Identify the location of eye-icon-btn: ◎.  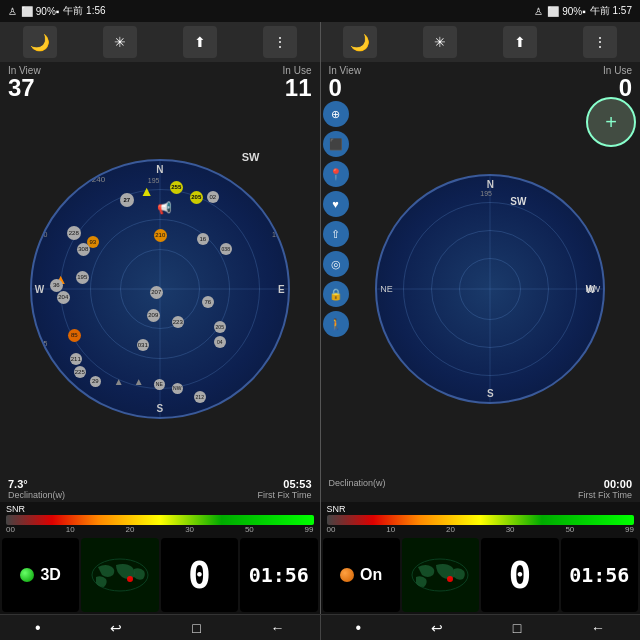
(336, 264).